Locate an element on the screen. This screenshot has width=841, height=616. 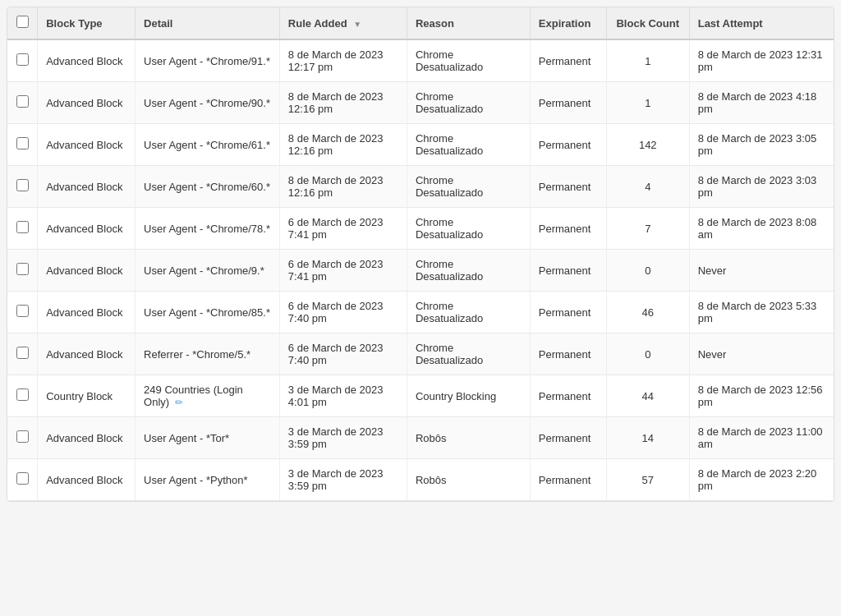
row-rule-added: 8 de March de 2023 12:17 pm is located at coordinates (343, 61).